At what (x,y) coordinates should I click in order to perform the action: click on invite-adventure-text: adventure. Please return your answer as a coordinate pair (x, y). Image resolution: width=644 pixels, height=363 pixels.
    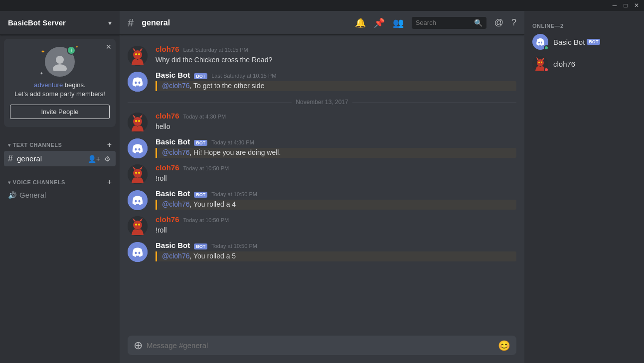
    Looking at the image, I should click on (48, 85).